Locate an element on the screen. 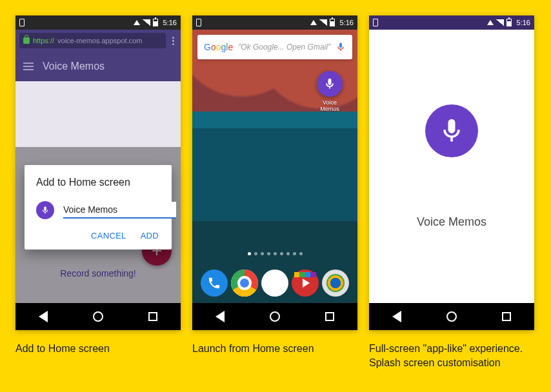 This screenshot has height=392, width=551. page-indicator is located at coordinates (275, 254).